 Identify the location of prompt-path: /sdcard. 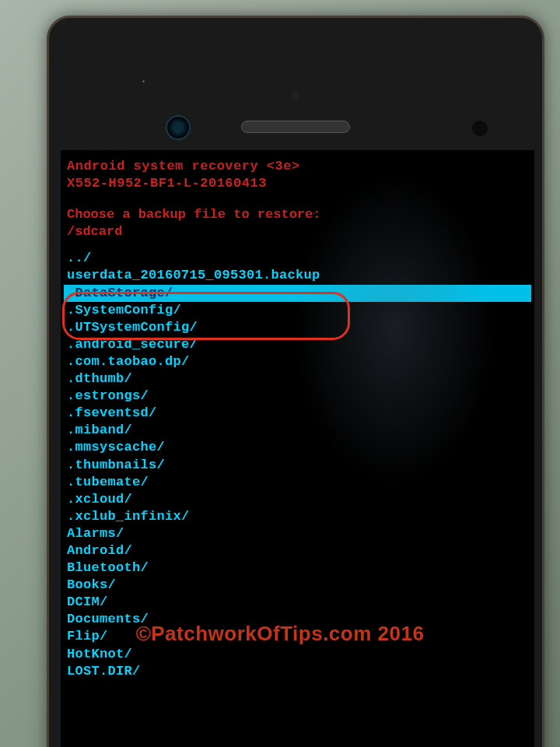
(297, 232).